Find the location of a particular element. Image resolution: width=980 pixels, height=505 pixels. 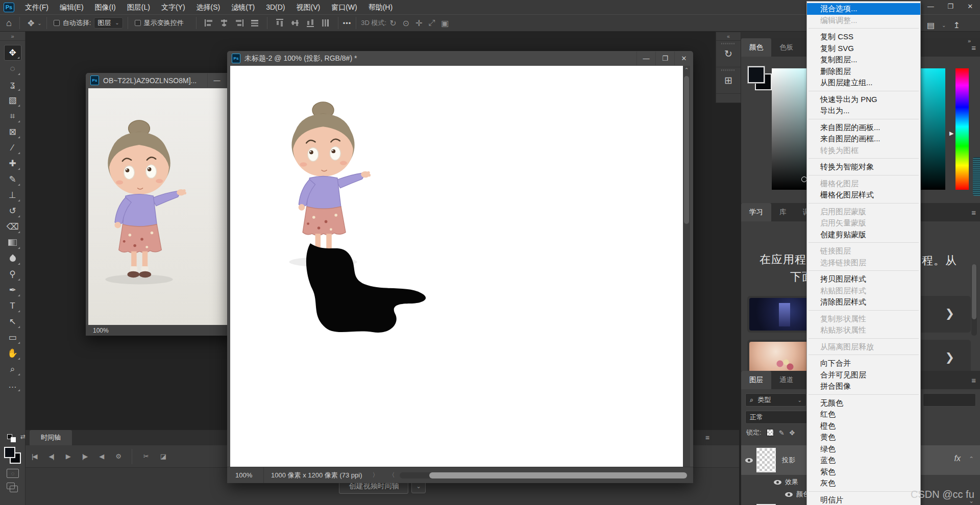

tab-color: 颜色 is located at coordinates (756, 47).